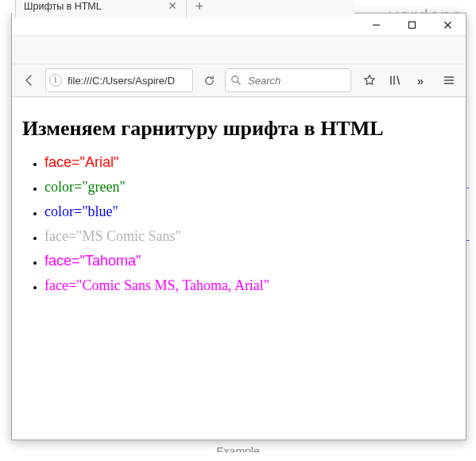 This screenshot has height=461, width=476. Describe the element at coordinates (238, 129) in the screenshot. I see `page-heading: Изменяем гарнитуру шрифта в HTML` at that location.